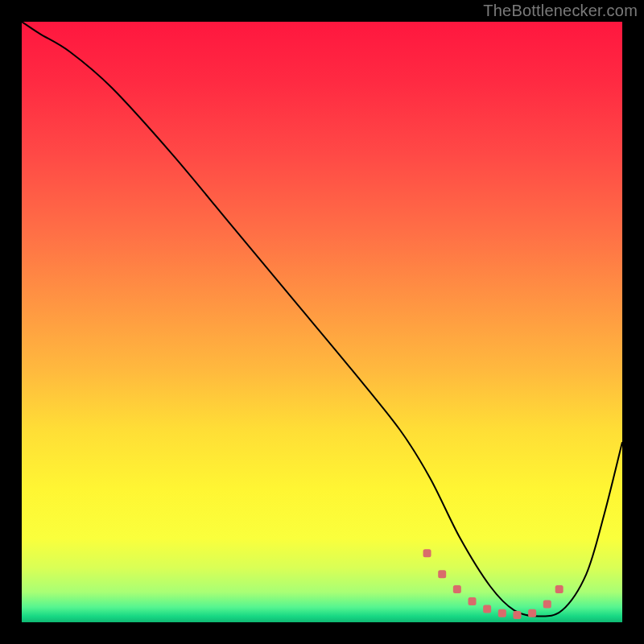  Describe the element at coordinates (560, 11) in the screenshot. I see `watermark-text: TheBottlenecker.com` at that location.